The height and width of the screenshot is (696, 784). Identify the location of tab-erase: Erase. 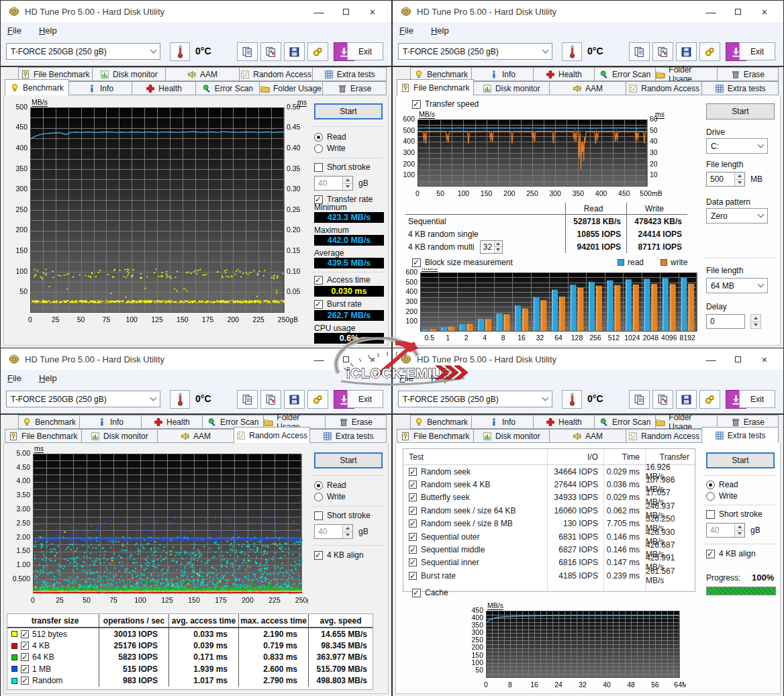
(748, 74).